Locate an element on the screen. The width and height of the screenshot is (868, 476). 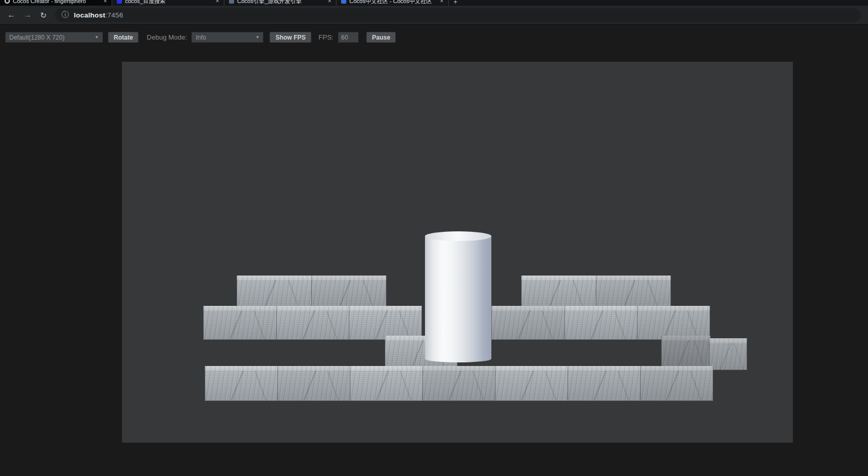
preview-toolbar: Default(1280 X 720) ▼ Rotate Debug Mode:… is located at coordinates (434, 35).